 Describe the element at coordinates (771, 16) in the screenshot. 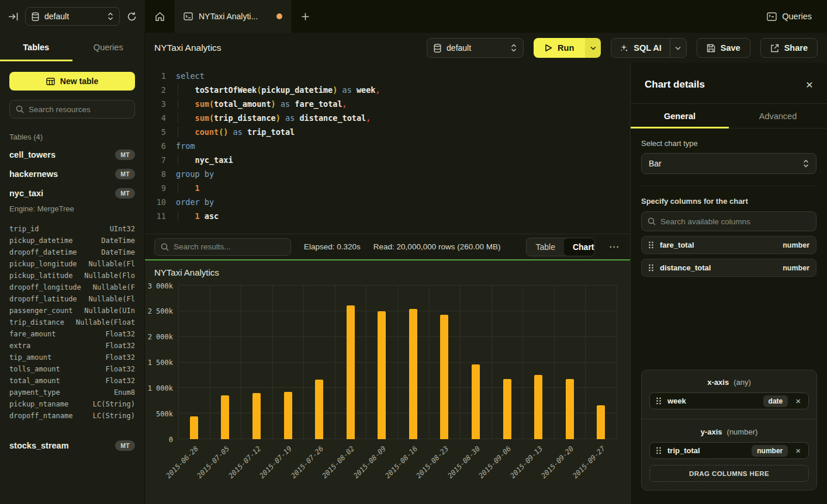

I see `queries-icon` at that location.